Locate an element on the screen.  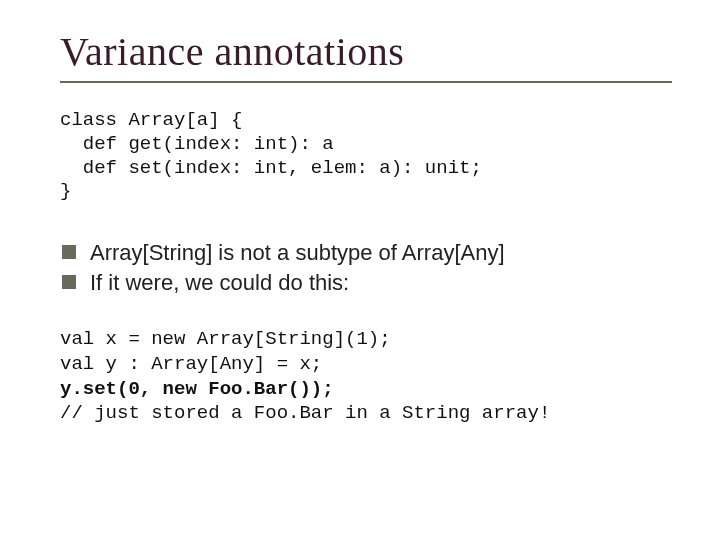
bullet-item: Array[String] is not a subtype of Array[… is located at coordinates (366, 253).